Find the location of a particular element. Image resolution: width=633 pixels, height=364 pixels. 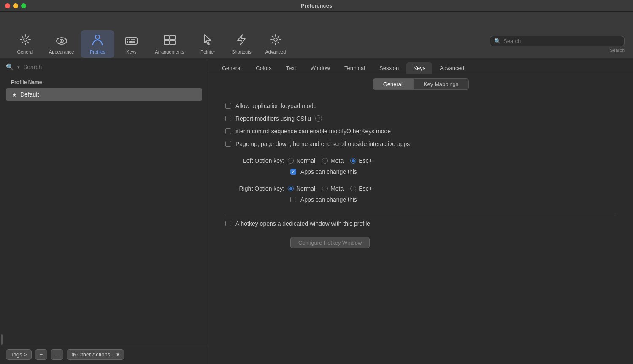

sidebar-search-input is located at coordinates (113, 67).